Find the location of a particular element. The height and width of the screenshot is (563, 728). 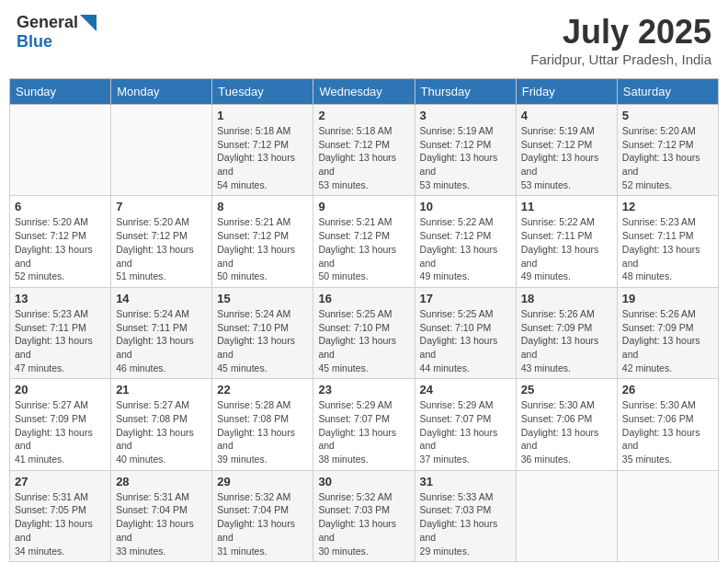

daylight-text: Daylight: 13 hours and38 minutes. is located at coordinates (357, 445).